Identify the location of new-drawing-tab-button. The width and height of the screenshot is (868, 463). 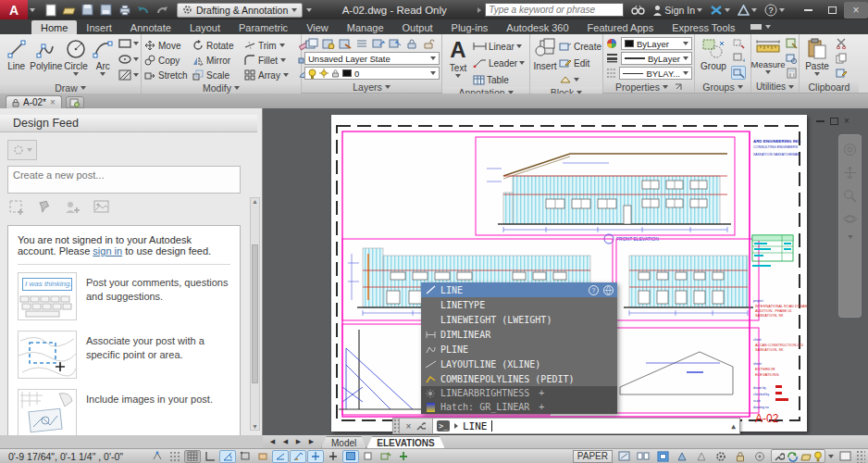
(75, 102).